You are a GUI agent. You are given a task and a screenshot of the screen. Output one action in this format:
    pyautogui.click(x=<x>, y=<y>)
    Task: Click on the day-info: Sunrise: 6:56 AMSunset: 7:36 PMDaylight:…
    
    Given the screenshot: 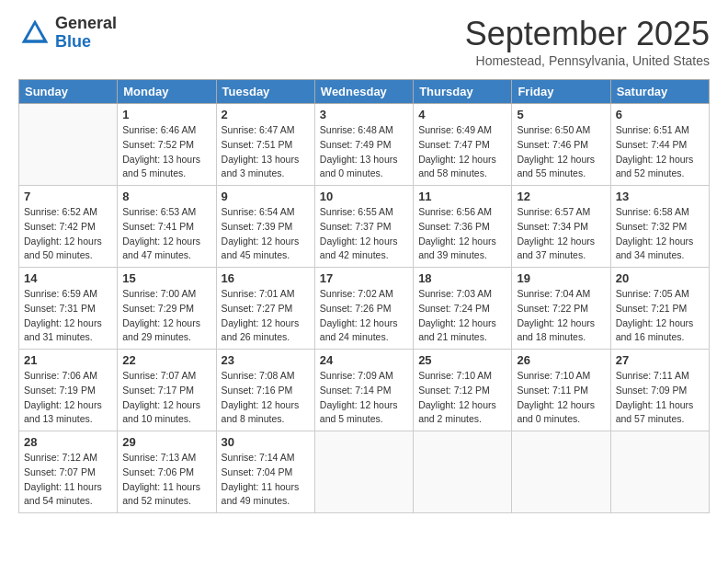 What is the action you would take?
    pyautogui.click(x=462, y=234)
    